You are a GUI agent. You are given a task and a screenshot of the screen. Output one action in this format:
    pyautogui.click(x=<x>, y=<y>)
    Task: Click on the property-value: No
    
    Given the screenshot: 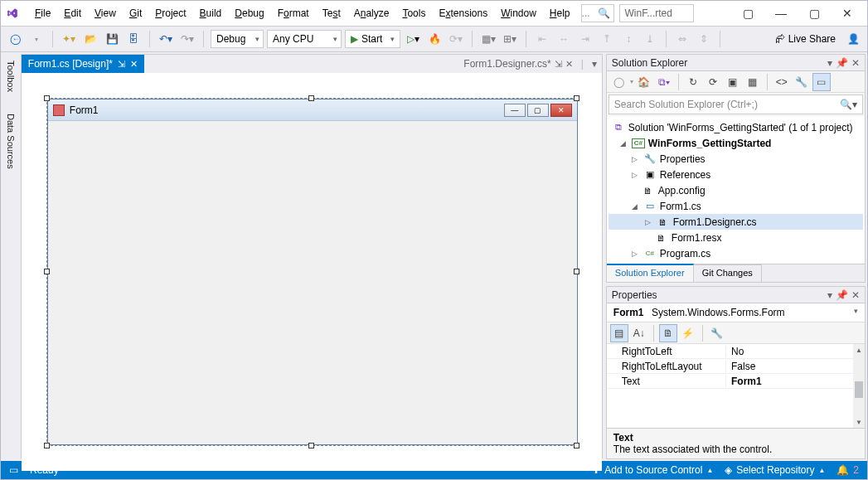 What is the action you would take?
    pyautogui.click(x=795, y=352)
    